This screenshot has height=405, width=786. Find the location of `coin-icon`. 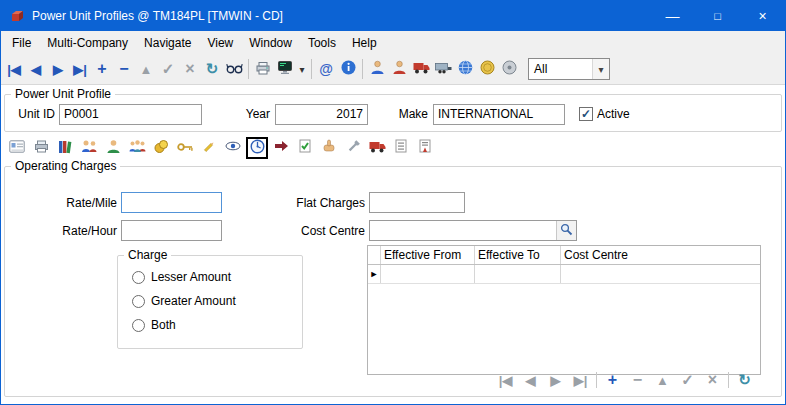

coin-icon is located at coordinates (488, 69).